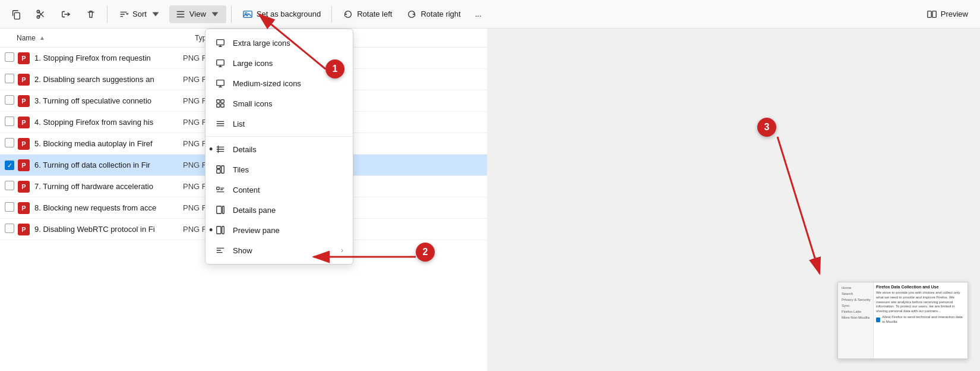 The width and height of the screenshot is (980, 371). What do you see at coordinates (66, 14) in the screenshot?
I see `share-button` at bounding box center [66, 14].